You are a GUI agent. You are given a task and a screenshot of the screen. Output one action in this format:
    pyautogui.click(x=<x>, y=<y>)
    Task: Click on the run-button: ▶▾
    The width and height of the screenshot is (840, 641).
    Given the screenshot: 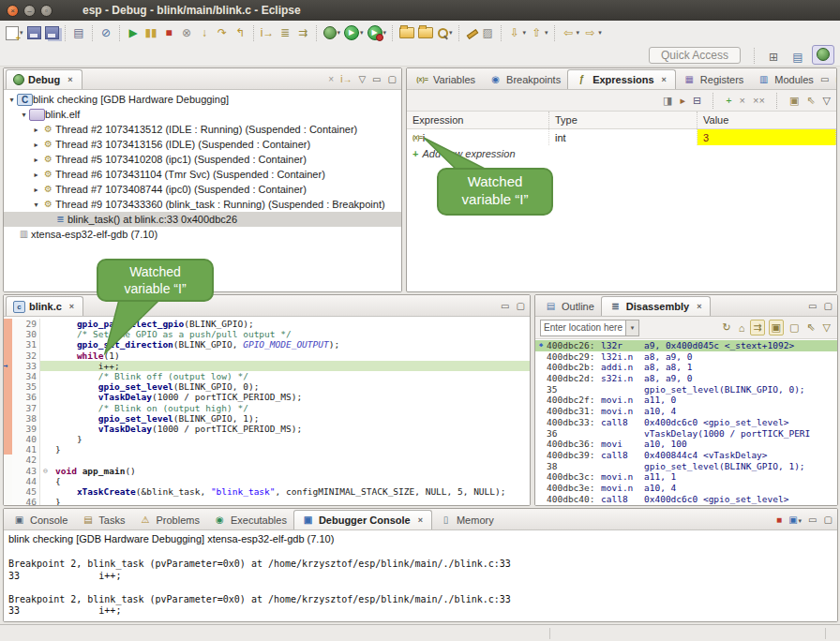 What is the action you would take?
    pyautogui.click(x=354, y=33)
    